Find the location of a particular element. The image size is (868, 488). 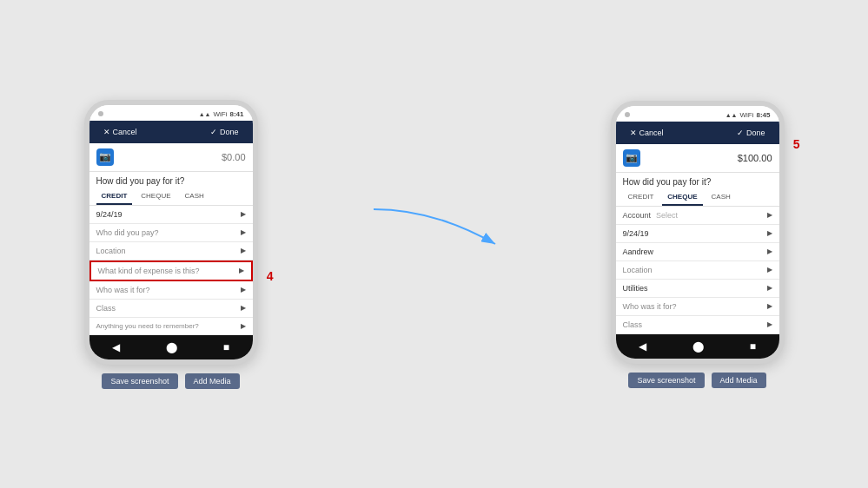

right-nav-back: ◀ is located at coordinates (643, 346).